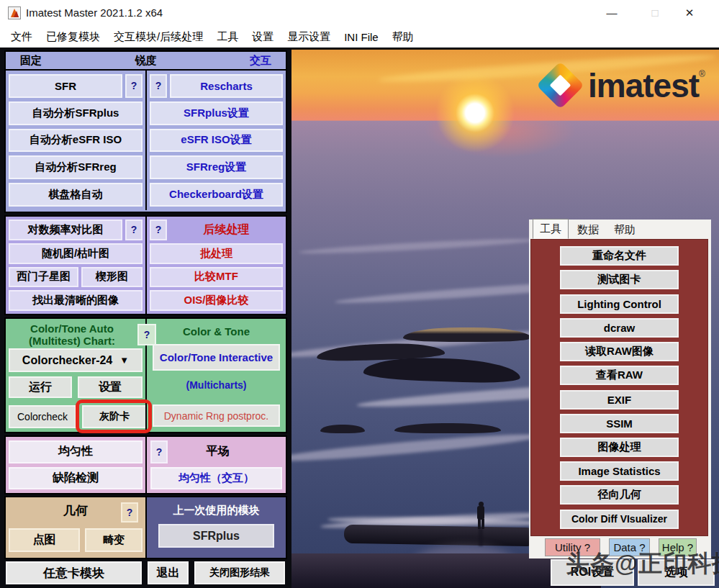  Describe the element at coordinates (159, 452) in the screenshot. I see `flatfield-help-button: ?` at that location.